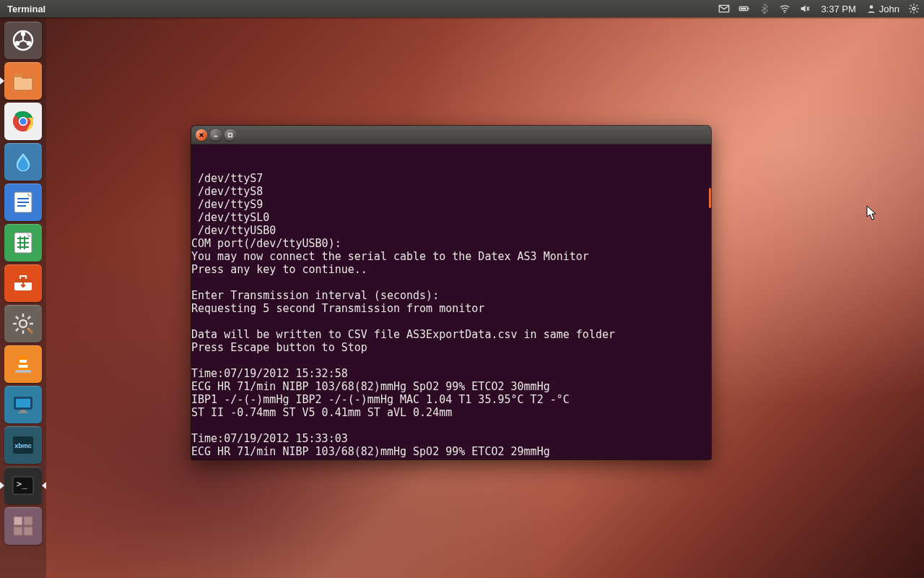 Image resolution: width=924 pixels, height=578 pixels. Describe the element at coordinates (23, 324) in the screenshot. I see `launcher-item-system-settings` at that location.